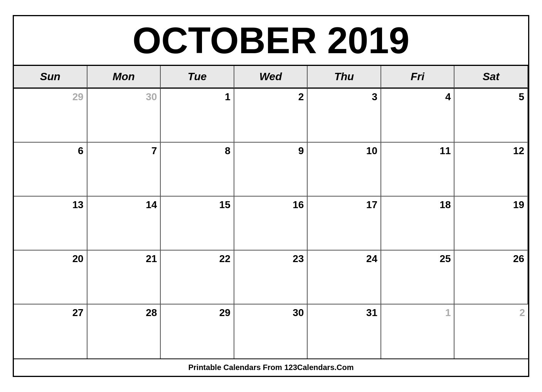 Image resolution: width=542 pixels, height=392 pixels. I want to click on header-wed: Wed, so click(271, 77).